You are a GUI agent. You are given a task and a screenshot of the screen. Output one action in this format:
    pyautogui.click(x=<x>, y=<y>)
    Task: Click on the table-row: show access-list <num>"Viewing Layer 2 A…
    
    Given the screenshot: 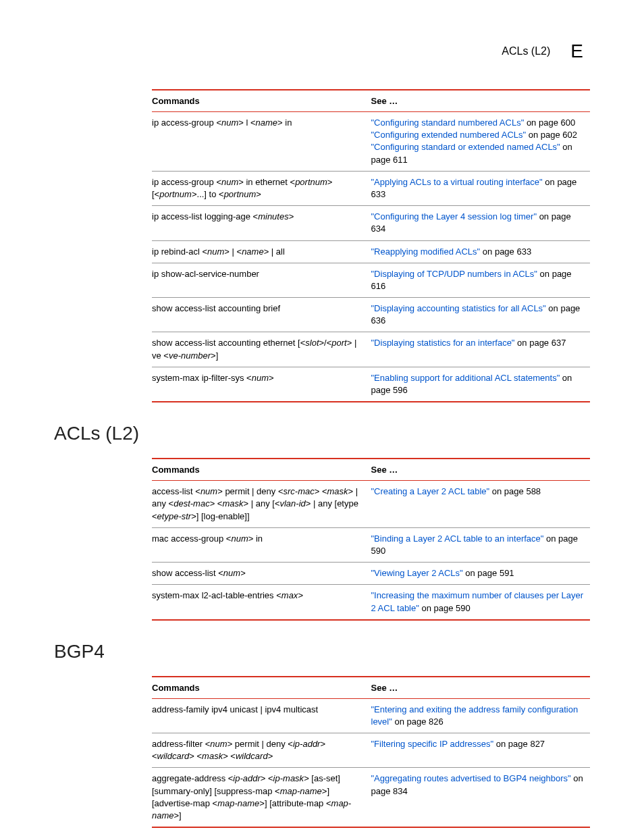 What is the action you would take?
    pyautogui.click(x=371, y=574)
    